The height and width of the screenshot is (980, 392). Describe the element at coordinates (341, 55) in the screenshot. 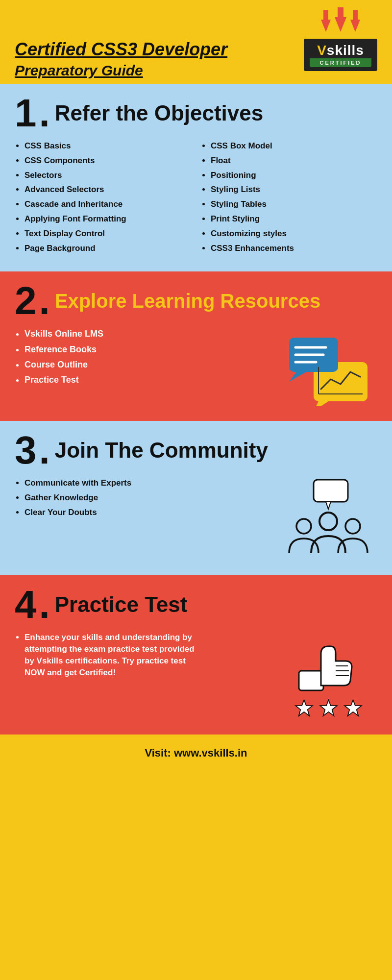

I see `logo-box: Vskills CERTIFIED` at that location.